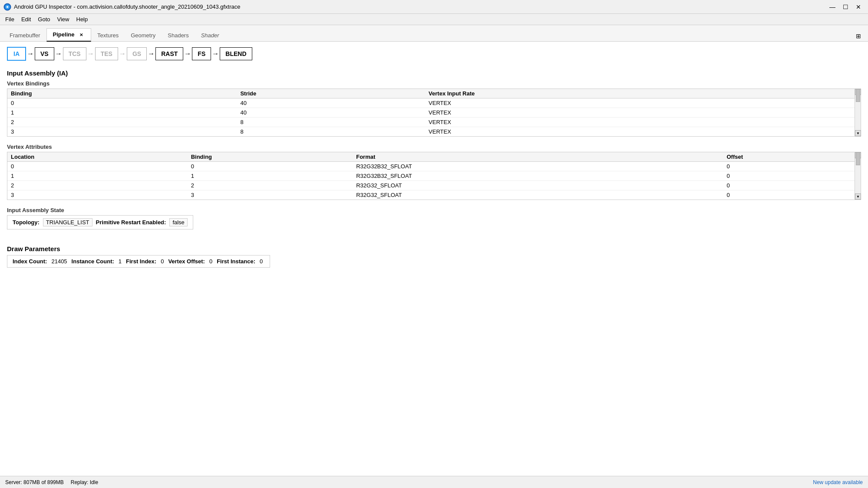 The height and width of the screenshot is (488, 868). What do you see at coordinates (75, 54) in the screenshot?
I see `stage-tcs: TCS` at bounding box center [75, 54].